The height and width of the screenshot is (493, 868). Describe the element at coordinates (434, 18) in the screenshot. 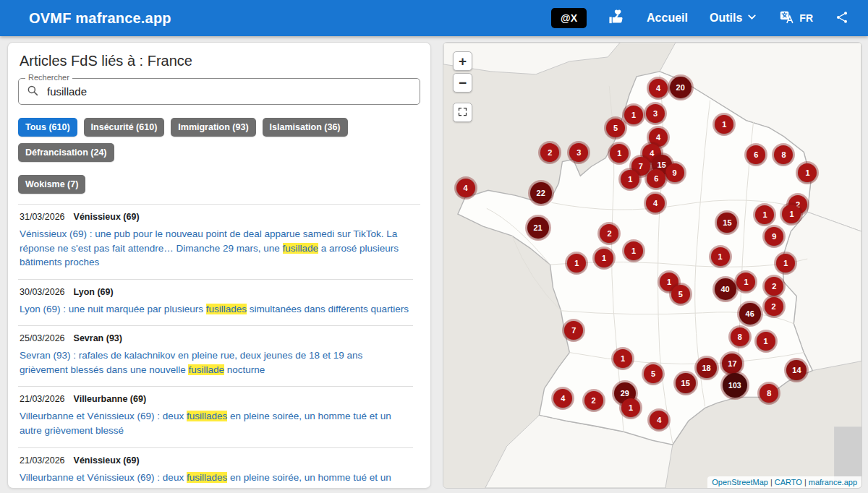

I see `top-navbar: OVMF mafrance.app @X Accueil Outils` at that location.